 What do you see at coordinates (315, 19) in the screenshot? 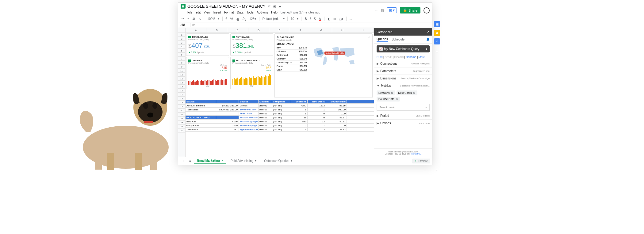
I see `strike-icon: S` at bounding box center [315, 19].